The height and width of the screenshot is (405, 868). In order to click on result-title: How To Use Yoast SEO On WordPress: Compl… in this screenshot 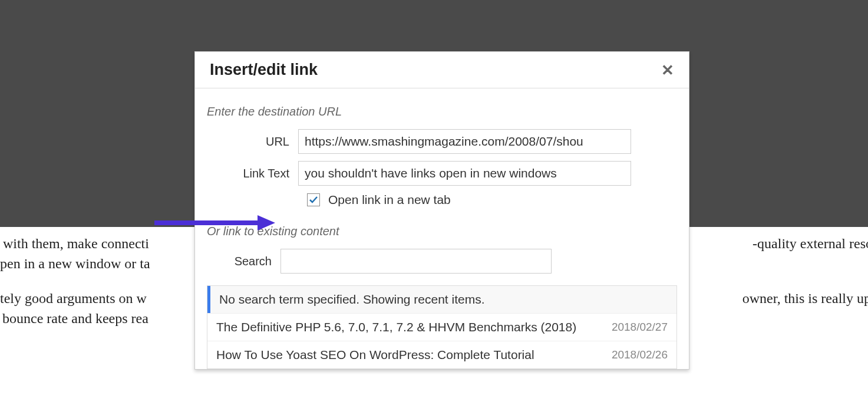, I will do `click(375, 355)`.